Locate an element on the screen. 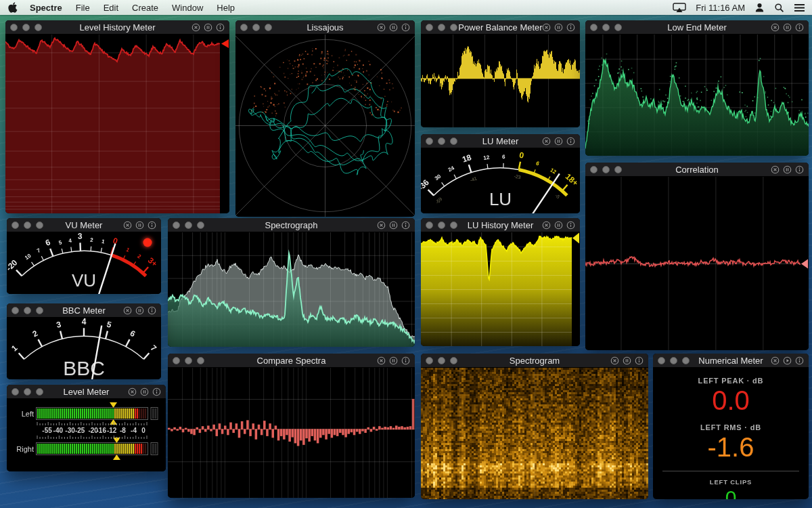 This screenshot has height=508, width=812. titlebar: Compare Spectra is located at coordinates (291, 360).